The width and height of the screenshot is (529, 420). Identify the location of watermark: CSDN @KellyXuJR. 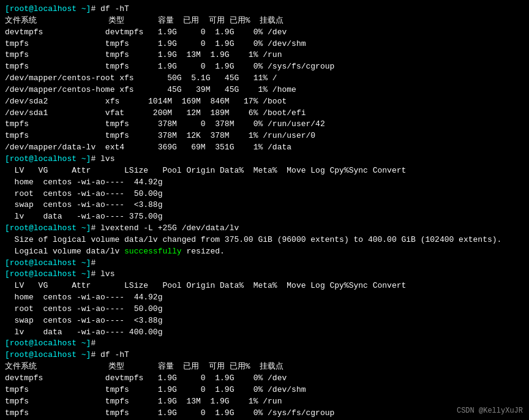
(490, 411).